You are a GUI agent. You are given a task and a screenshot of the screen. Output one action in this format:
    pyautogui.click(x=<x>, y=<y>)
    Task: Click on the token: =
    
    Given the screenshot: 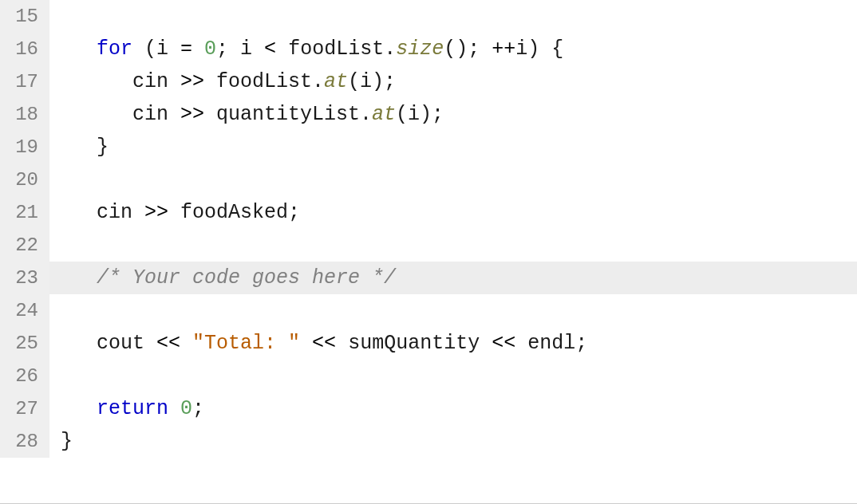 What is the action you would take?
    pyautogui.click(x=187, y=49)
    